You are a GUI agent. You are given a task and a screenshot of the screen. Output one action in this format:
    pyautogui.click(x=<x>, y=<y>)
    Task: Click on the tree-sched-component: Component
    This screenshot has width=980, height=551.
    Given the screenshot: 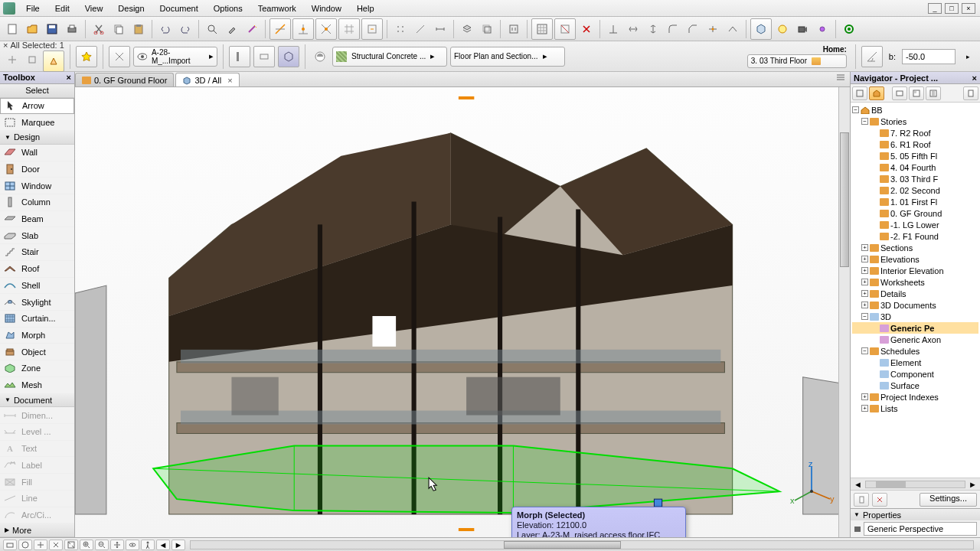 What is the action you would take?
    pyautogui.click(x=916, y=373)
    